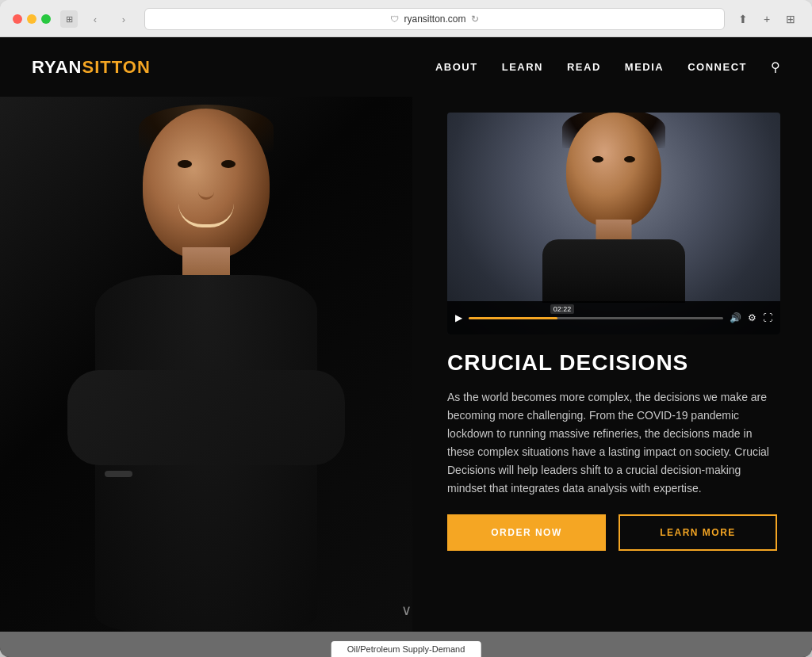 This screenshot has width=812, height=657. What do you see at coordinates (57, 67) in the screenshot?
I see `logo-first: RYAN` at bounding box center [57, 67].